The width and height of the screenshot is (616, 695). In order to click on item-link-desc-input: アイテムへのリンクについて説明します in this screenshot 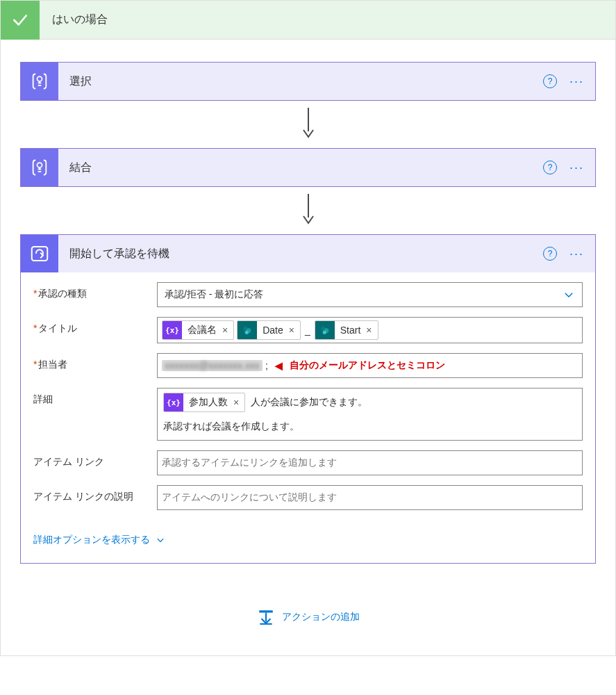, I will do `click(369, 498)`.